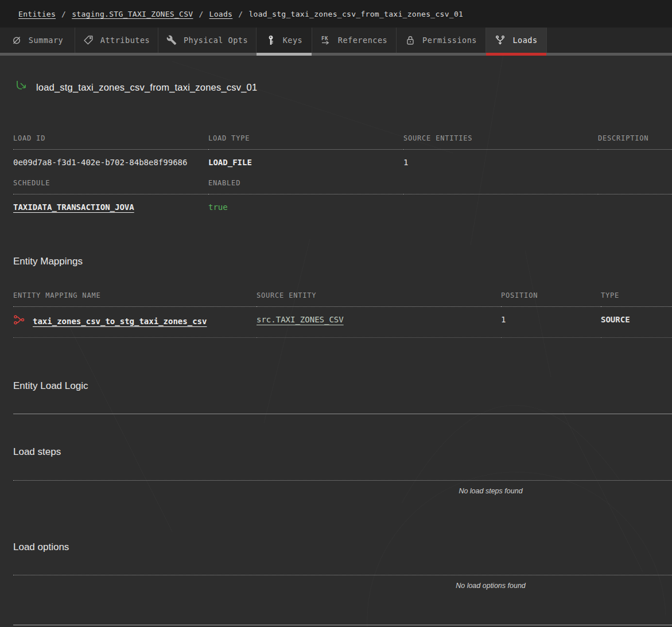  Describe the element at coordinates (500, 40) in the screenshot. I see `loads-icon` at that location.